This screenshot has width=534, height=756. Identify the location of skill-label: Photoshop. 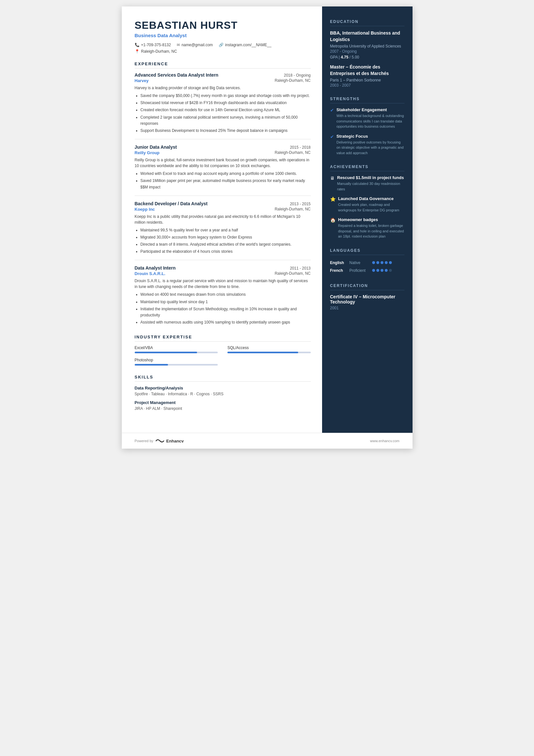
(176, 360).